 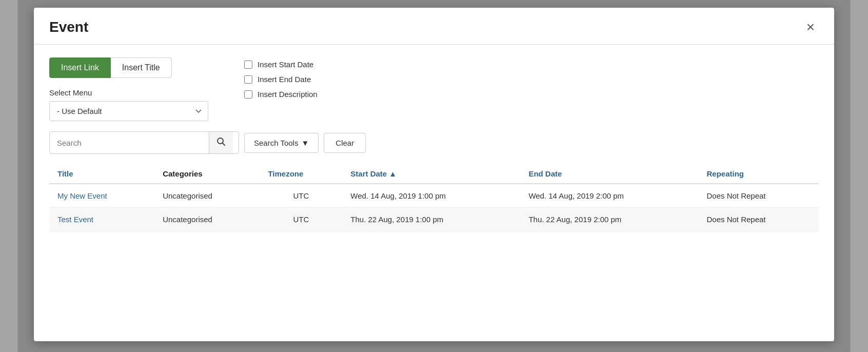 I want to click on search-submit-button, so click(x=221, y=143).